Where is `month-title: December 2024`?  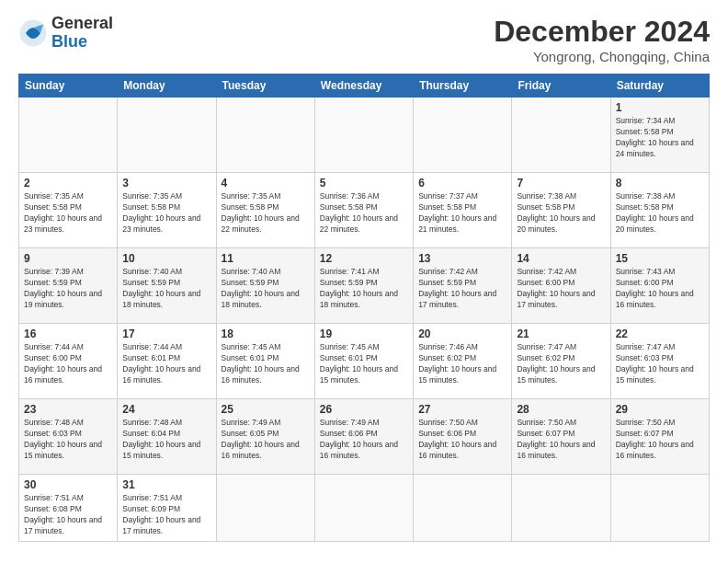 month-title: December 2024 is located at coordinates (601, 31).